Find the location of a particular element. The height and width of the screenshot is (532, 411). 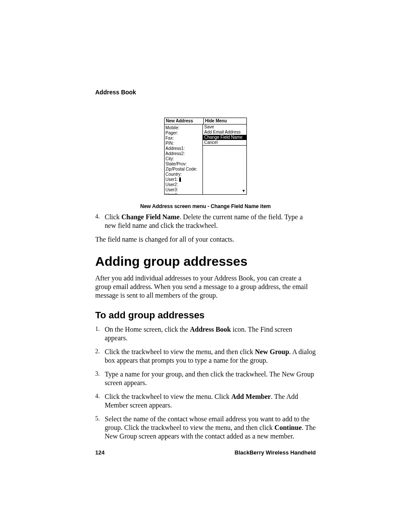

step-text: Select the name of the contact whose ema… is located at coordinates (210, 428).